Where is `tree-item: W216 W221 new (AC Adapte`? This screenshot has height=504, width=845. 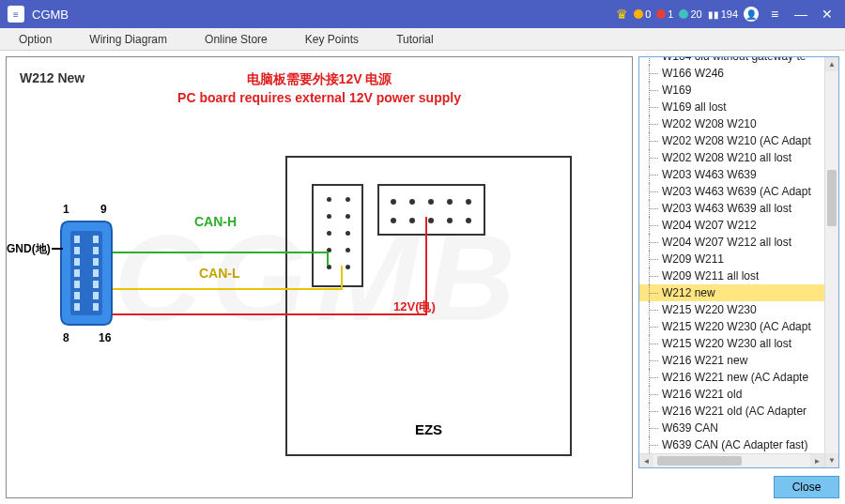
tree-item: W216 W221 new (AC Adapte is located at coordinates (732, 377).